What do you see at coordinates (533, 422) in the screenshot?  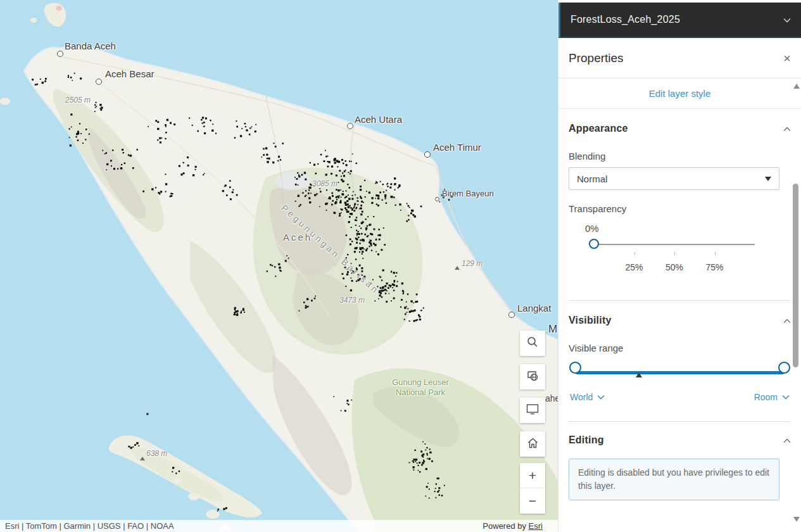 I see `map-toolbar: + −` at bounding box center [533, 422].